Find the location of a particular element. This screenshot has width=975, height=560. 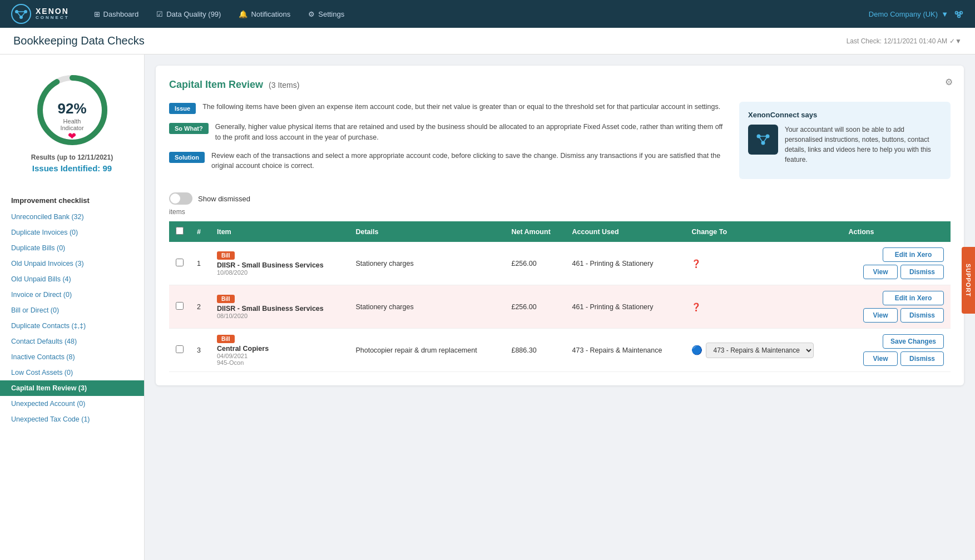

header-actions: Actions is located at coordinates (897, 231).